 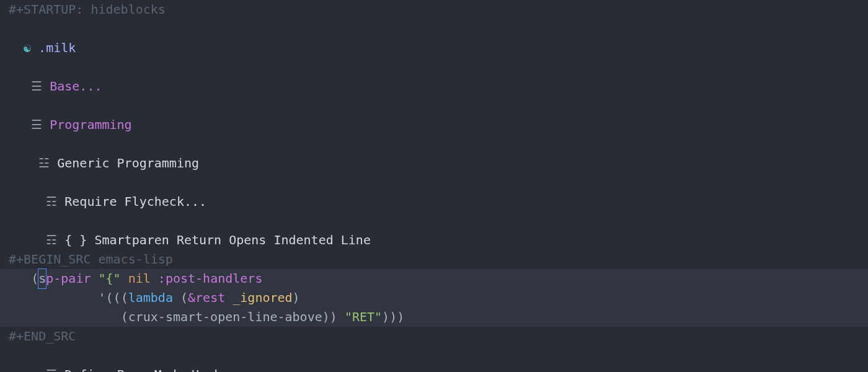 What do you see at coordinates (151, 298) in the screenshot?
I see `keyword-lambda: lambda` at bounding box center [151, 298].